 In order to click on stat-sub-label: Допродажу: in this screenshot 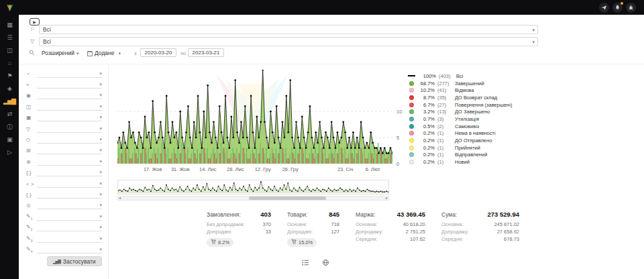, I will do `click(369, 232)`.